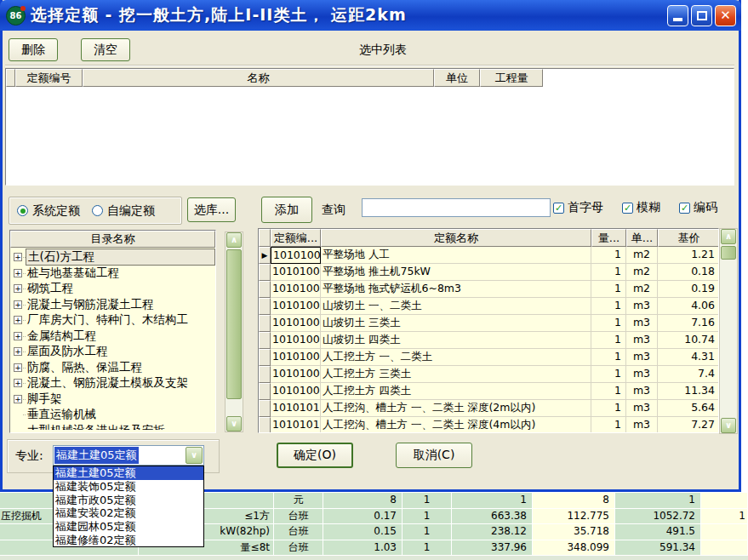 The width and height of the screenshot is (748, 560). I want to click on quota-col-unit: 单..., so click(642, 238).